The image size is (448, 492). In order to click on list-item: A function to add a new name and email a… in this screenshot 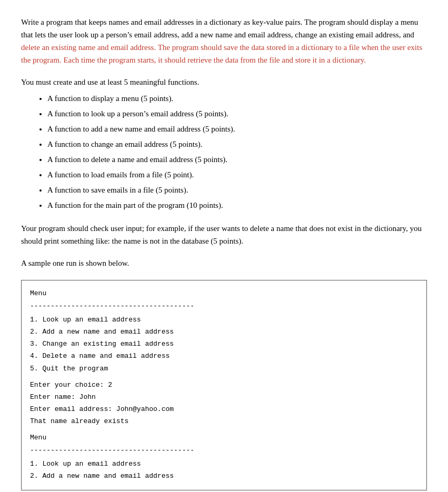, I will do `click(237, 129)`.